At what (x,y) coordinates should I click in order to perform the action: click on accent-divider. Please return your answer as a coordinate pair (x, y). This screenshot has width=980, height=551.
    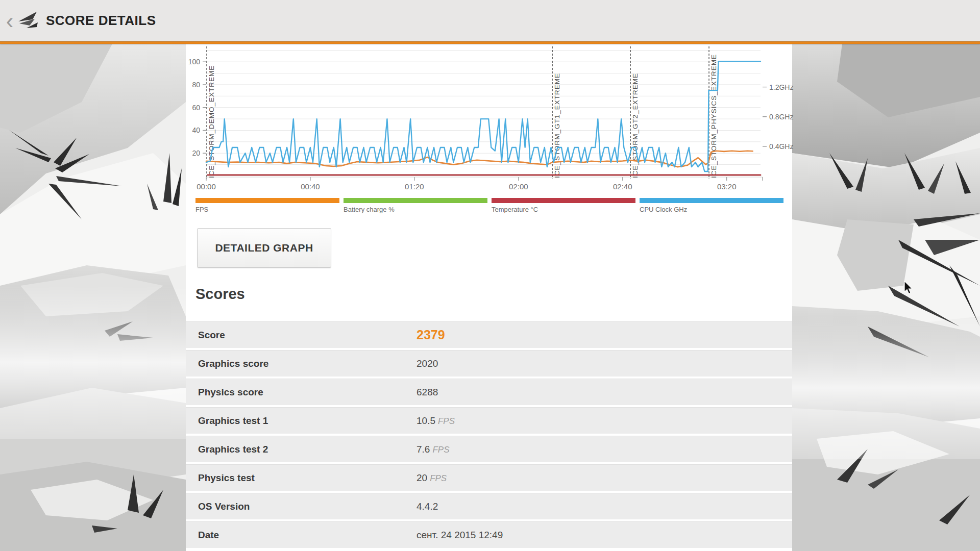
    Looking at the image, I should click on (490, 43).